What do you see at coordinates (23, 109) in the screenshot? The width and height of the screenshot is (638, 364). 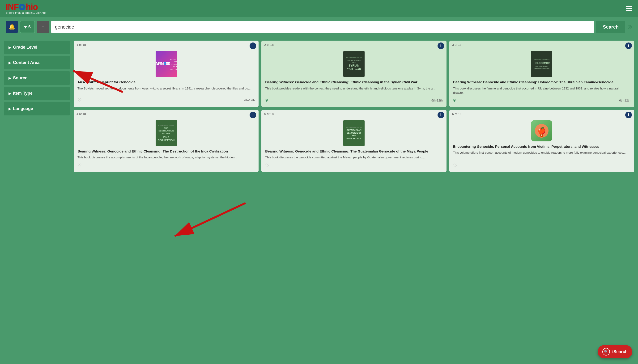 I see `filter-label: Language` at bounding box center [23, 109].